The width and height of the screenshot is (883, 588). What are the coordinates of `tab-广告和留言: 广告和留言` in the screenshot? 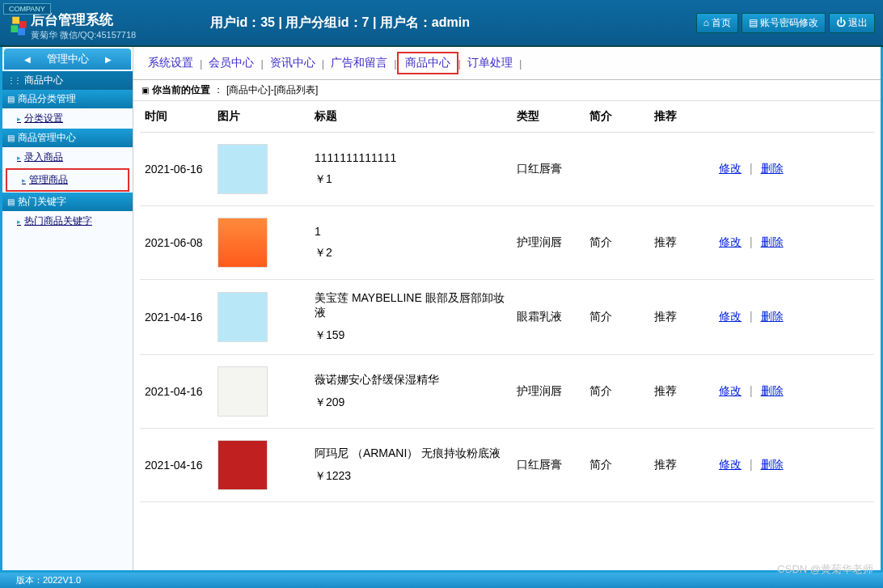 It's located at (359, 63).